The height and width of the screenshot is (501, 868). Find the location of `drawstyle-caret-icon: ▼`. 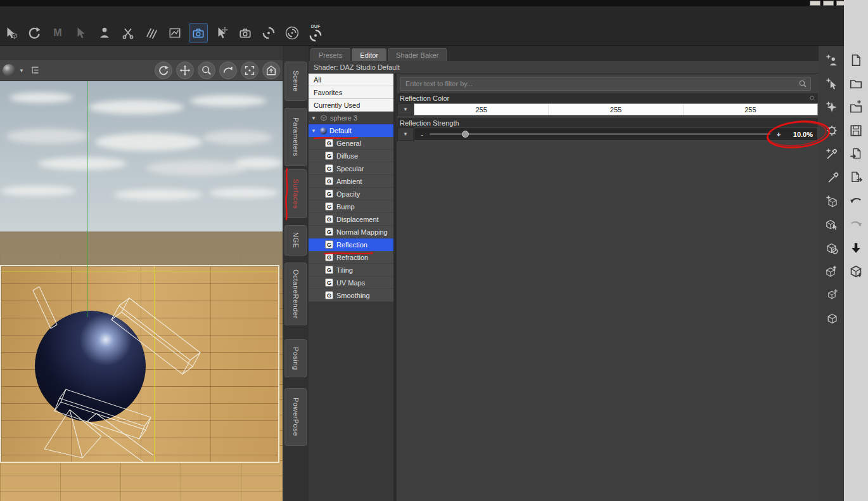

drawstyle-caret-icon: ▼ is located at coordinates (22, 71).